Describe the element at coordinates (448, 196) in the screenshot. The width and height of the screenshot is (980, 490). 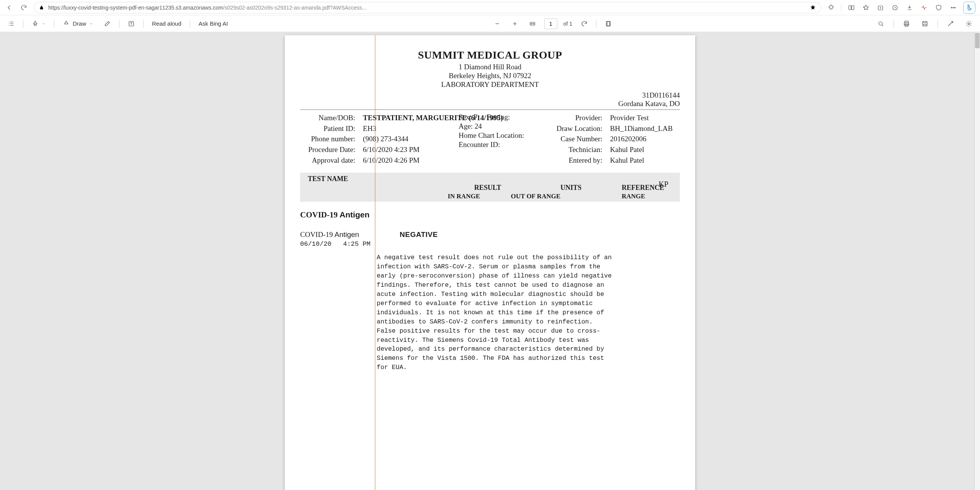
I see `col-in-range: IN RANGE` at that location.